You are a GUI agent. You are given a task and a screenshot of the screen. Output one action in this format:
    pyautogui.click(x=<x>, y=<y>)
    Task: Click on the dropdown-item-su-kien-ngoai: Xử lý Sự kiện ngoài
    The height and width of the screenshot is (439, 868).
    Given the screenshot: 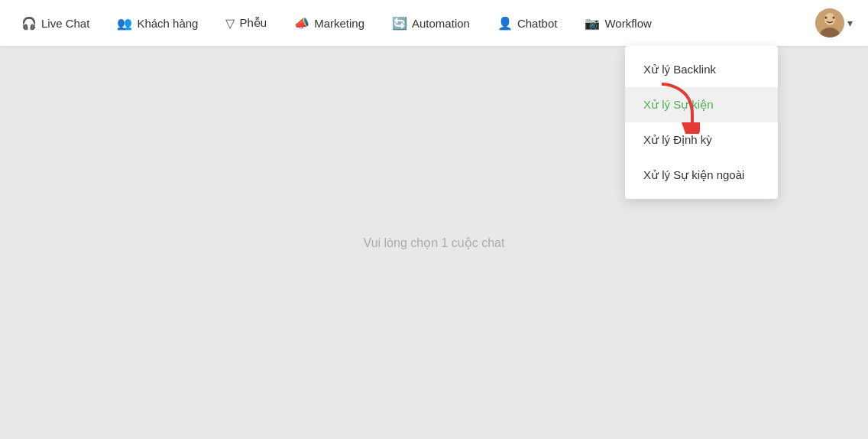 What is the action you would take?
    pyautogui.click(x=701, y=175)
    